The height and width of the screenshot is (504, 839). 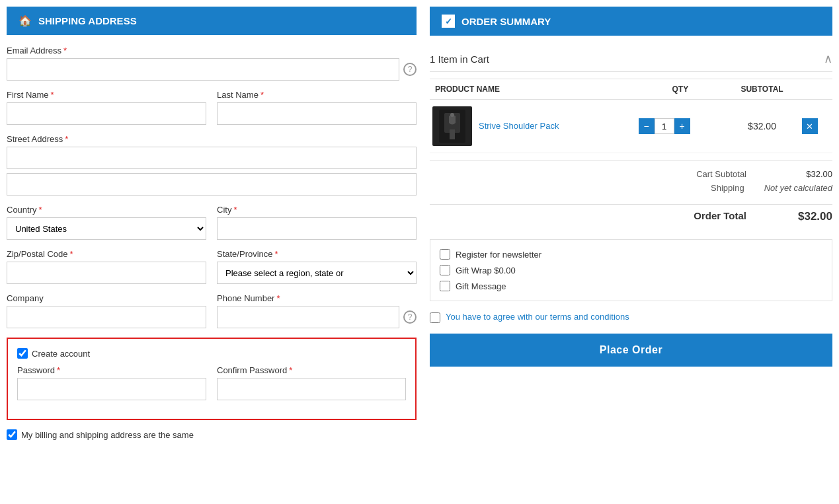 I want to click on first-name-input, so click(x=106, y=114).